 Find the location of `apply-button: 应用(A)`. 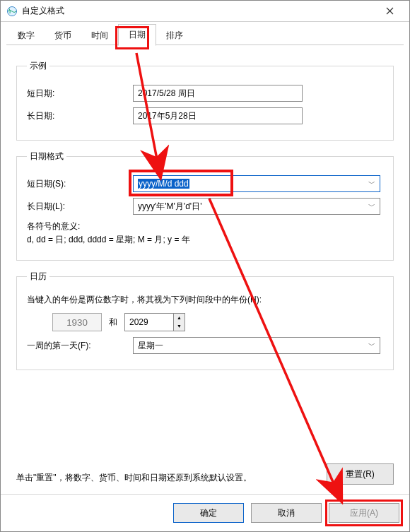

apply-button: 应用(A) is located at coordinates (364, 513).